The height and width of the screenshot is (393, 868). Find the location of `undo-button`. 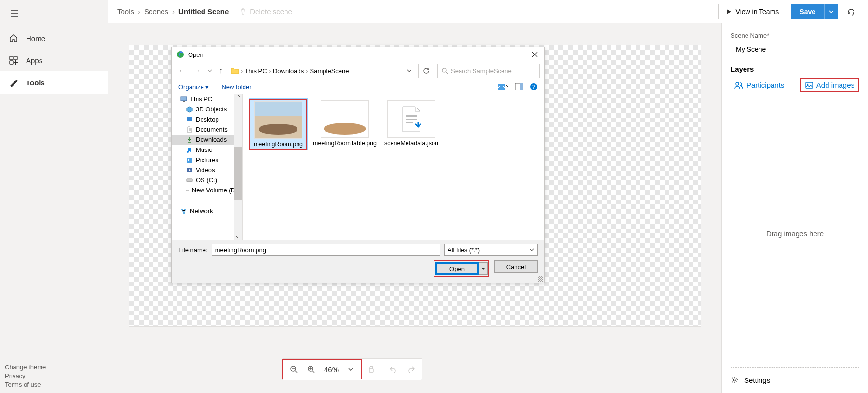

undo-button is located at coordinates (393, 369).